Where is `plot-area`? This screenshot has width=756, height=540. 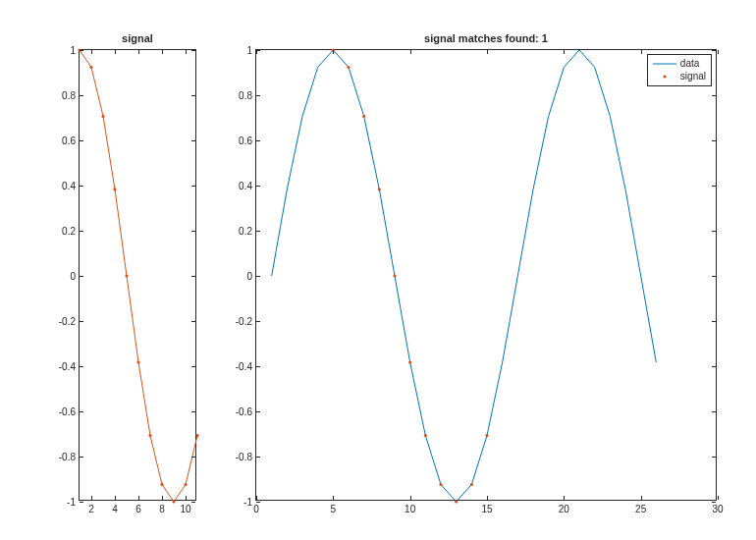
plot-area is located at coordinates (138, 276).